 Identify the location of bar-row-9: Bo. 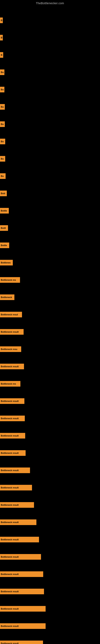
(50, 159).